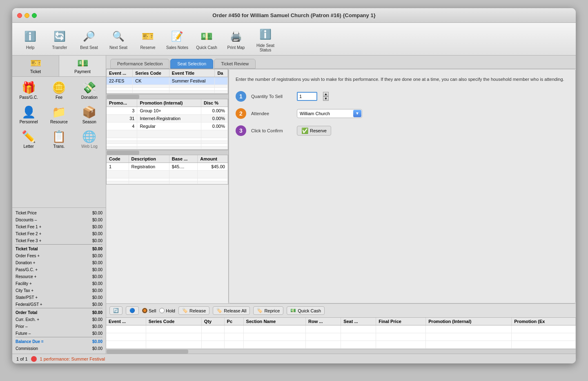  I want to click on release-all-button: 🏷️ Release All, so click(231, 310).